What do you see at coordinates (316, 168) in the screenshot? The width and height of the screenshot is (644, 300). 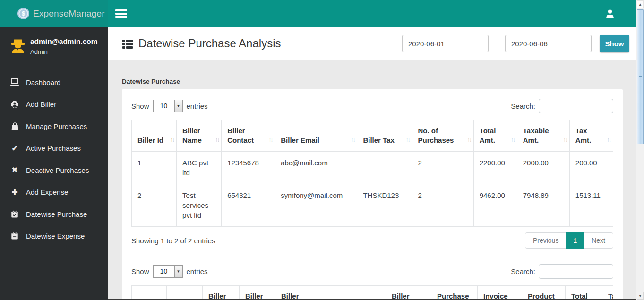 I see `cell: abc@mail.com` at bounding box center [316, 168].